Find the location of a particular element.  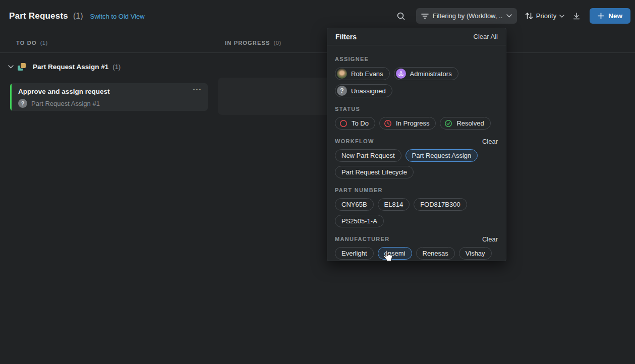

new-button-label: New is located at coordinates (615, 16).